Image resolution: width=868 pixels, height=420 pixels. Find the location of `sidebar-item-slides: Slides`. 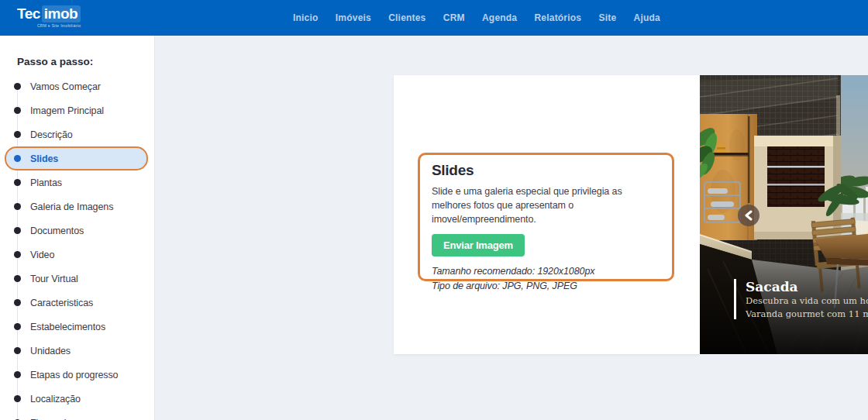

sidebar-item-slides: Slides is located at coordinates (76, 158).